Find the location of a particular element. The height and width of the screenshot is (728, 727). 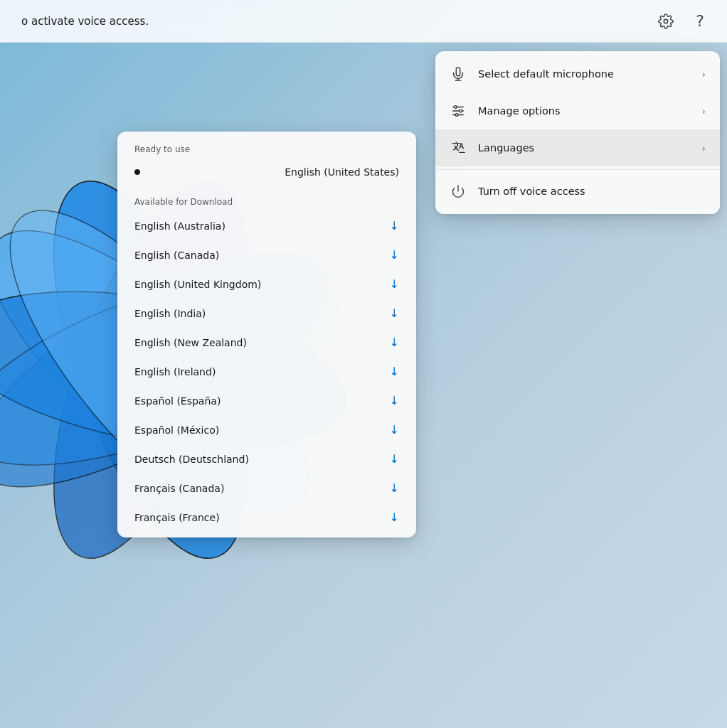

lang-en-in-label: English (India) is located at coordinates (170, 314).